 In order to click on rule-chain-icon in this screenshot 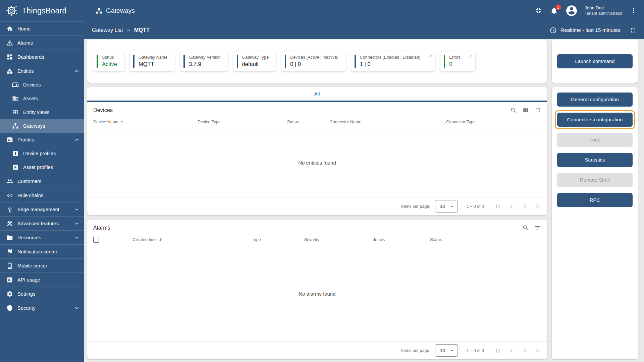, I will do `click(10, 195)`.